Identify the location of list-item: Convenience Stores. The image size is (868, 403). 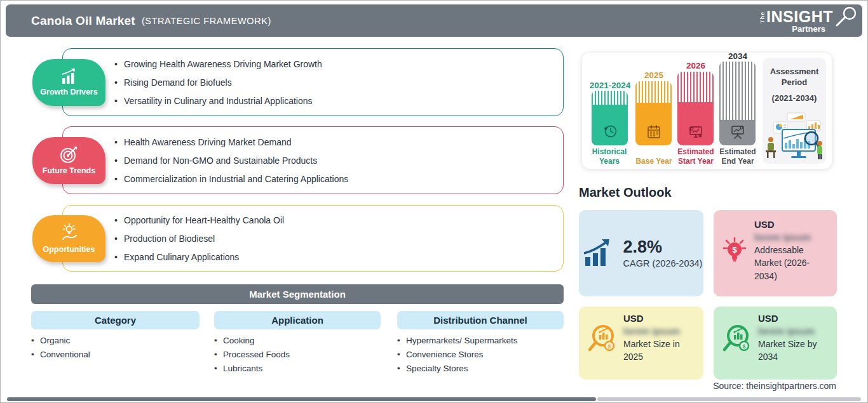
(458, 354).